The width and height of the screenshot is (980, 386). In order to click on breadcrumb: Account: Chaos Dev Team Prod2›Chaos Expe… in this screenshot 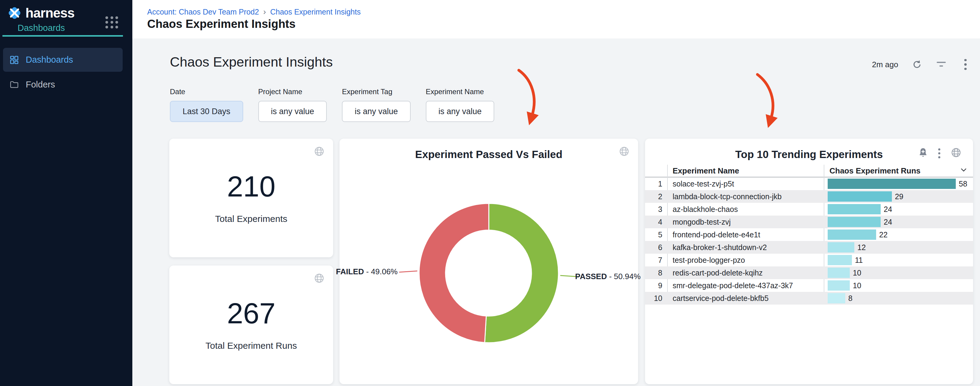, I will do `click(254, 12)`.